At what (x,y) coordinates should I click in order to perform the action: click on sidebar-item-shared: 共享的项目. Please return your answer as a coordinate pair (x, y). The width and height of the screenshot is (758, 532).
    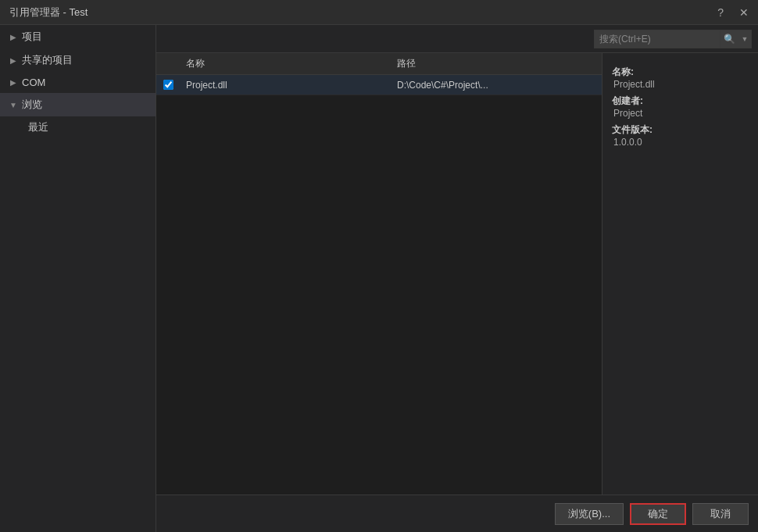
    Looking at the image, I should click on (78, 60).